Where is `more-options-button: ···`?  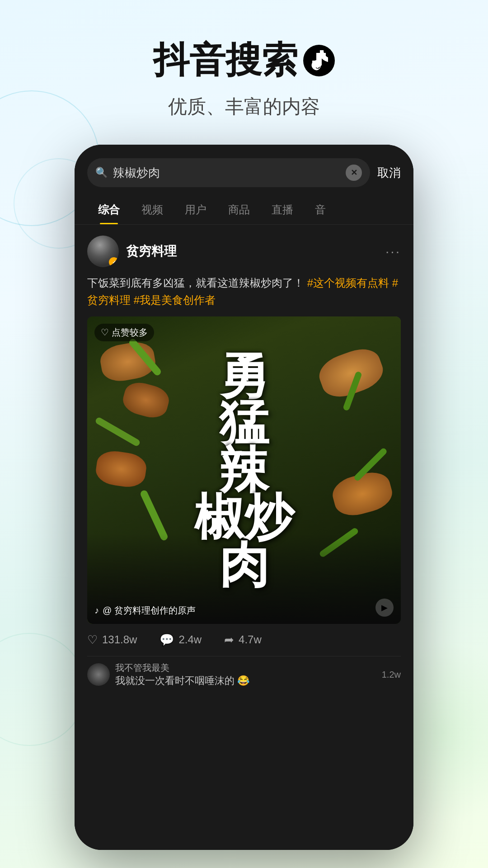 more-options-button: ··· is located at coordinates (393, 251).